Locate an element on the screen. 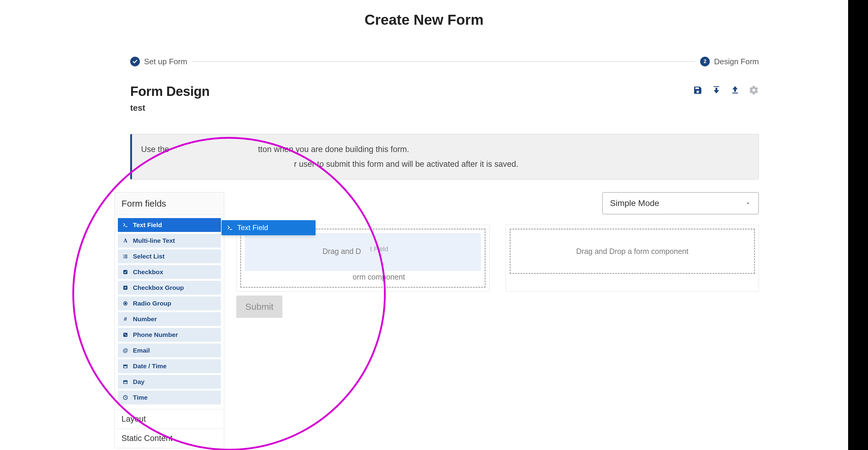  field-item-checkbox: Checkbox is located at coordinates (169, 272).